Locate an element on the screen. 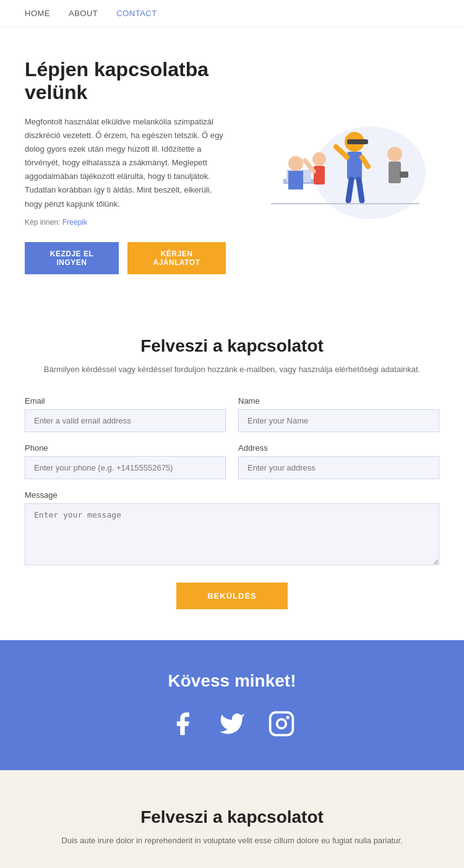 This screenshot has width=464, height=868. address-label: Address is located at coordinates (339, 448).